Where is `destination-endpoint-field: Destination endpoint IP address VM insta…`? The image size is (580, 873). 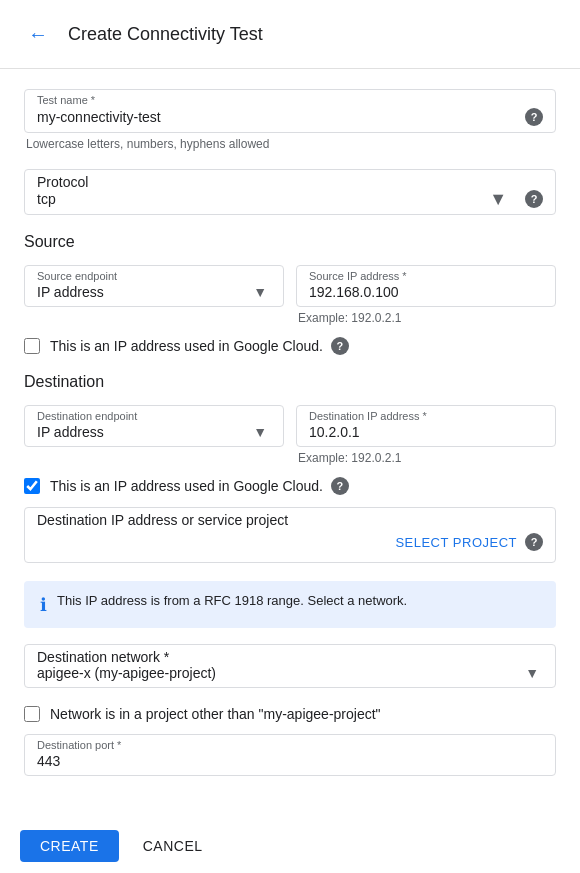 destination-endpoint-field: Destination endpoint IP address VM insta… is located at coordinates (154, 426).